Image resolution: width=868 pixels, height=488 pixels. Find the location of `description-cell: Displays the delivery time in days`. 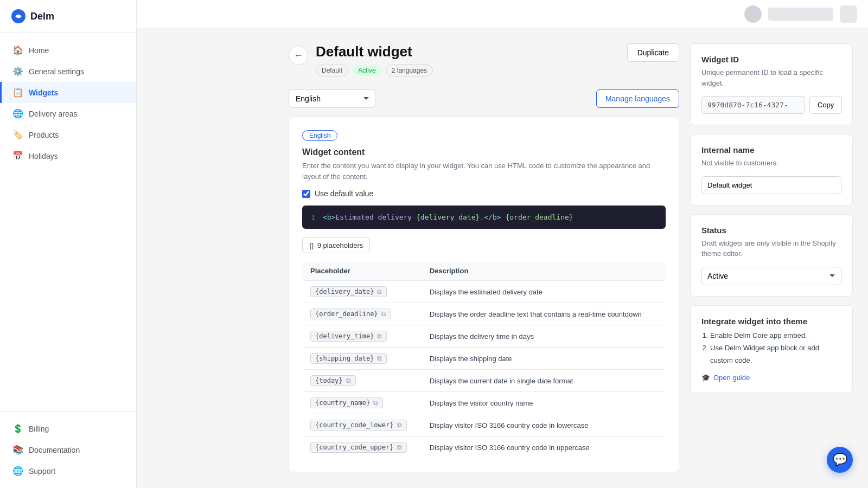

description-cell: Displays the delivery time in days is located at coordinates (544, 336).